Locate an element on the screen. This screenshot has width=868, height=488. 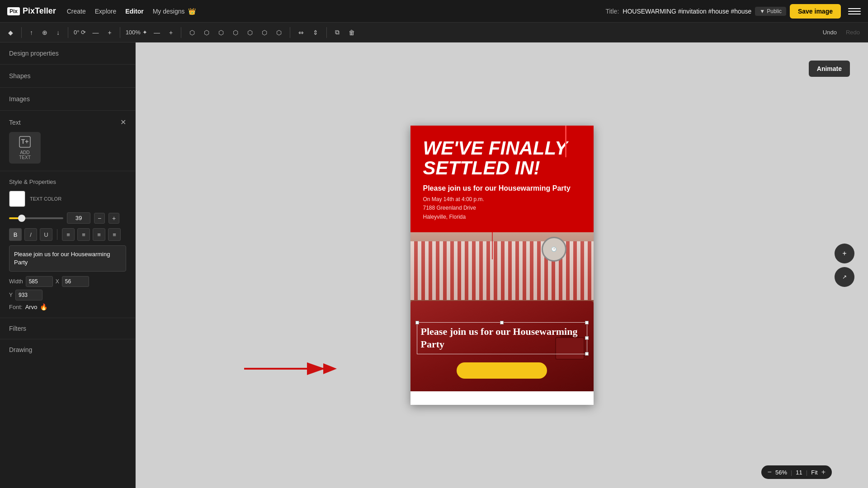
align-left-icon: ⬡ is located at coordinates (192, 33).